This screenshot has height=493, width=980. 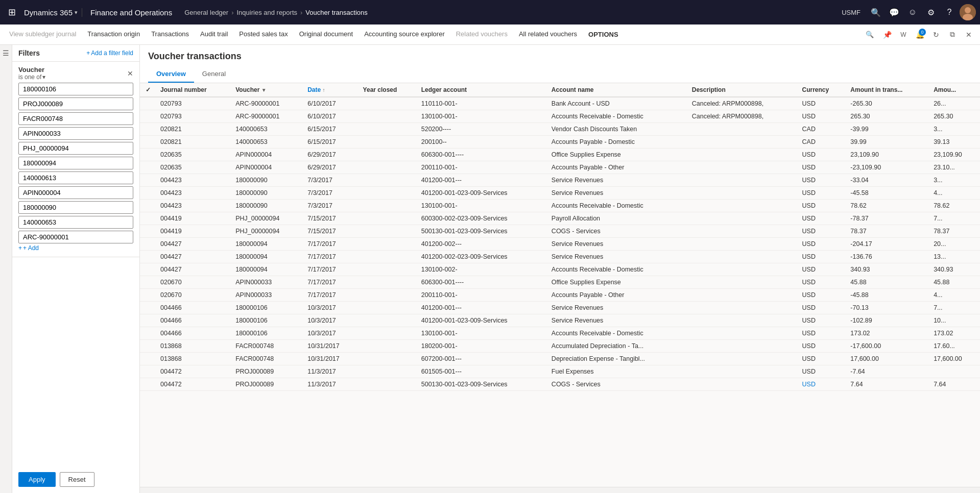 What do you see at coordinates (331, 90) in the screenshot?
I see `col-date: Date ↑` at bounding box center [331, 90].